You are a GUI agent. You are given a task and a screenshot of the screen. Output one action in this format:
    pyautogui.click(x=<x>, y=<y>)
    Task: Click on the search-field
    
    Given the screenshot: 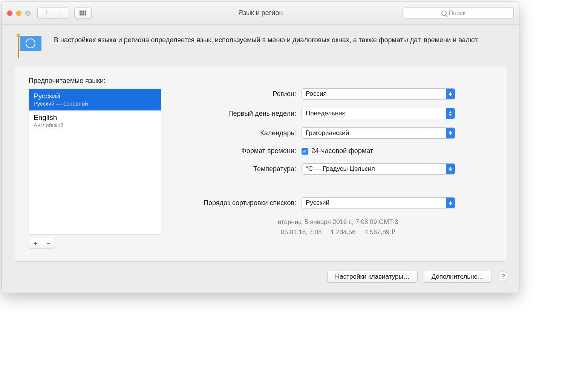 What is the action you would take?
    pyautogui.click(x=458, y=13)
    